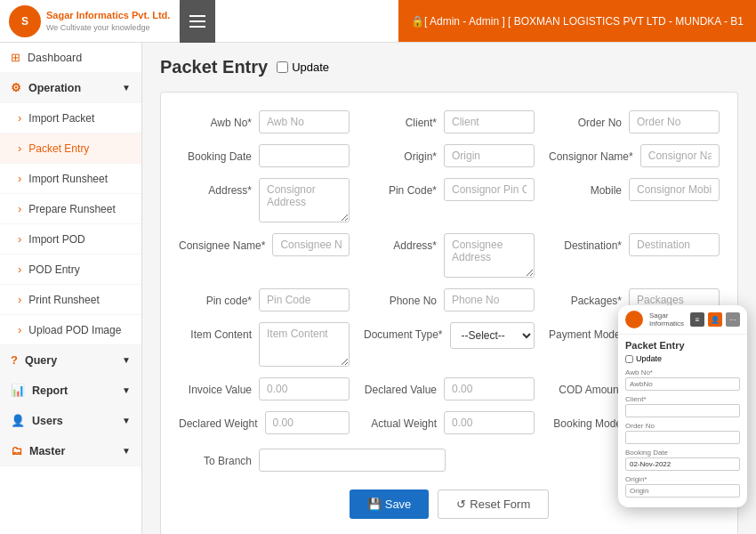 This screenshot has width=756, height=534. Describe the element at coordinates (310, 68) in the screenshot. I see `update-label: Update` at that location.